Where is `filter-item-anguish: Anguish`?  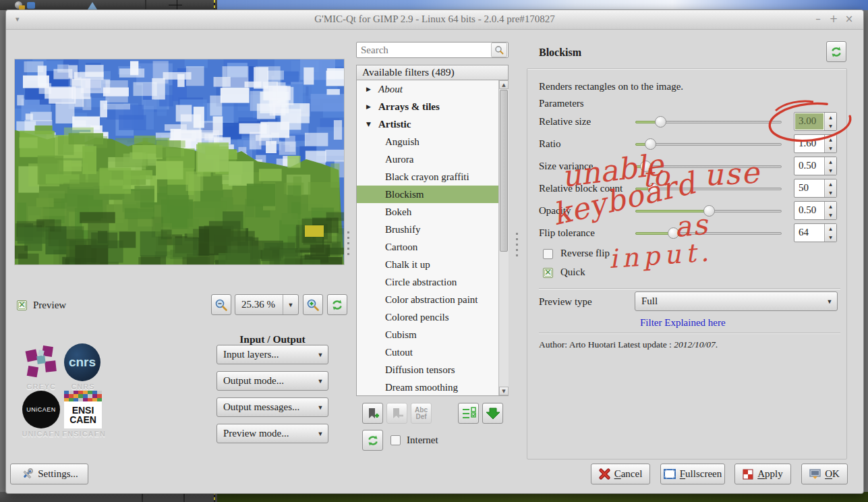 filter-item-anguish: Anguish is located at coordinates (432, 142).